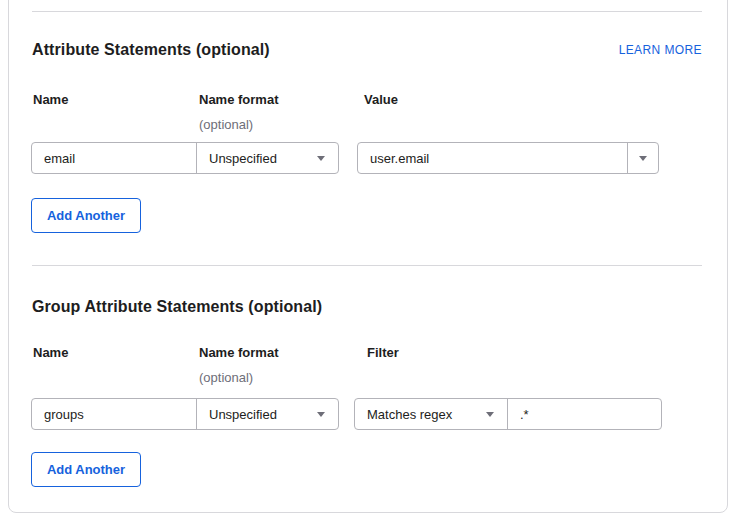 The height and width of the screenshot is (530, 737). I want to click on group-attribute-name-format-select: Unspecified, so click(267, 414).